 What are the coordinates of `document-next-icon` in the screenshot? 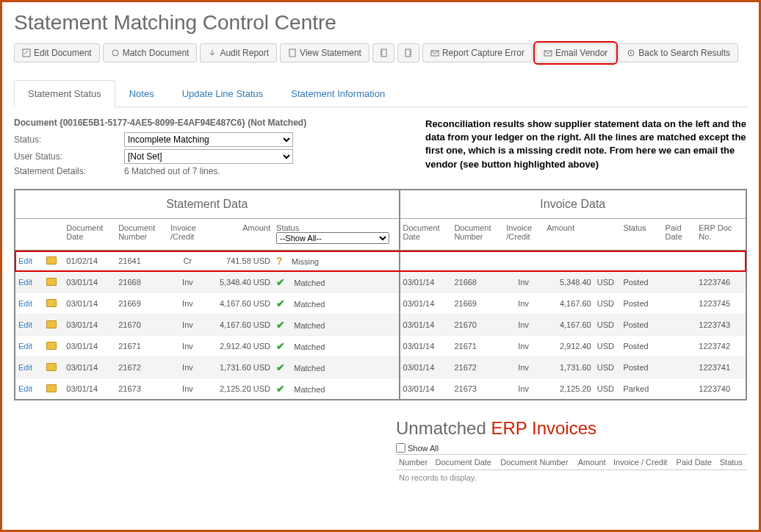 It's located at (408, 53).